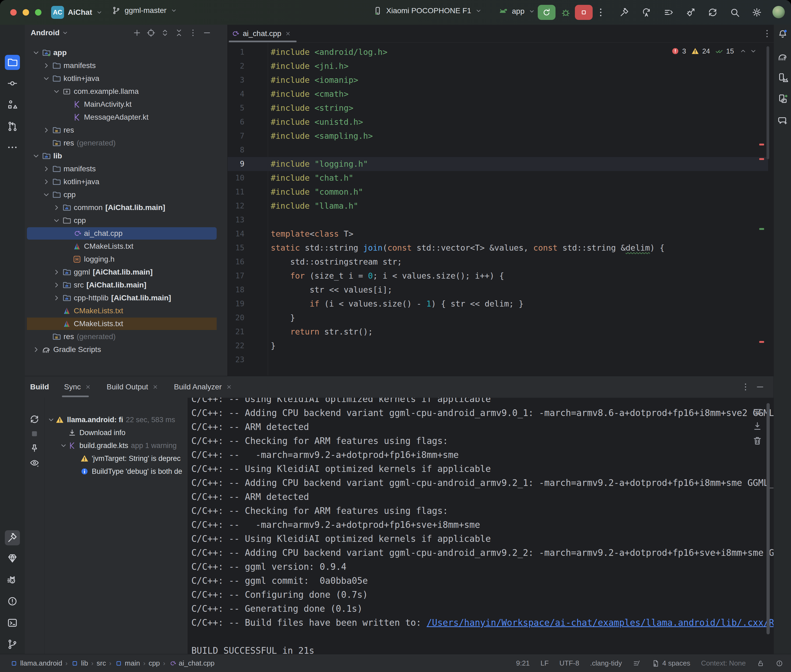 The image size is (791, 672). What do you see at coordinates (713, 13) in the screenshot?
I see `gradle-sync-button` at bounding box center [713, 13].